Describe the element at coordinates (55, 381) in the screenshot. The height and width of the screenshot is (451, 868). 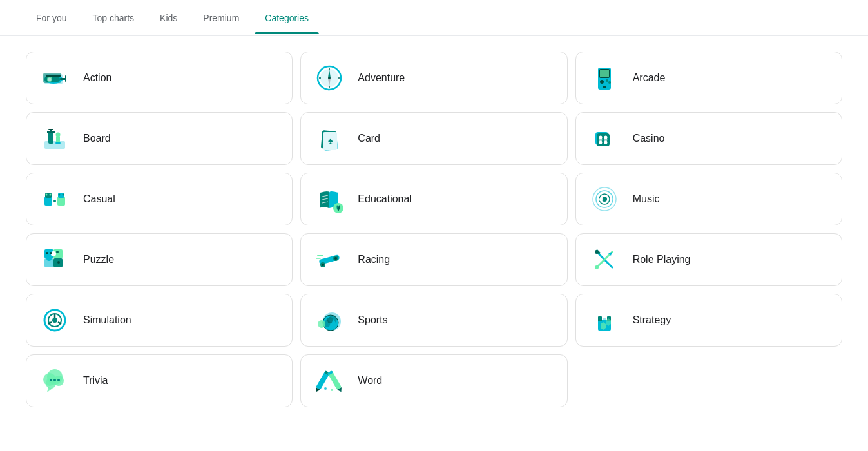
I see `trivia-icon` at that location.